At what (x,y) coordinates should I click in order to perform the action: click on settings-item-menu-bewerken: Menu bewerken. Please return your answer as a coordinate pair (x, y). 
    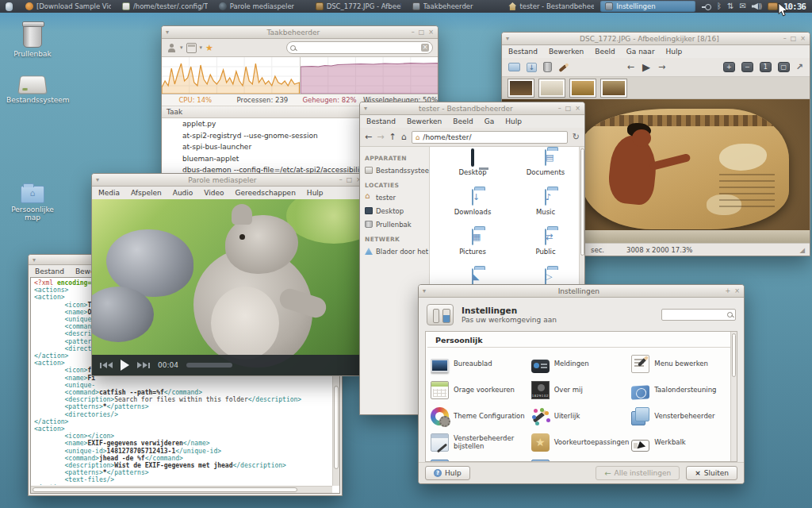
    Looking at the image, I should click on (682, 364).